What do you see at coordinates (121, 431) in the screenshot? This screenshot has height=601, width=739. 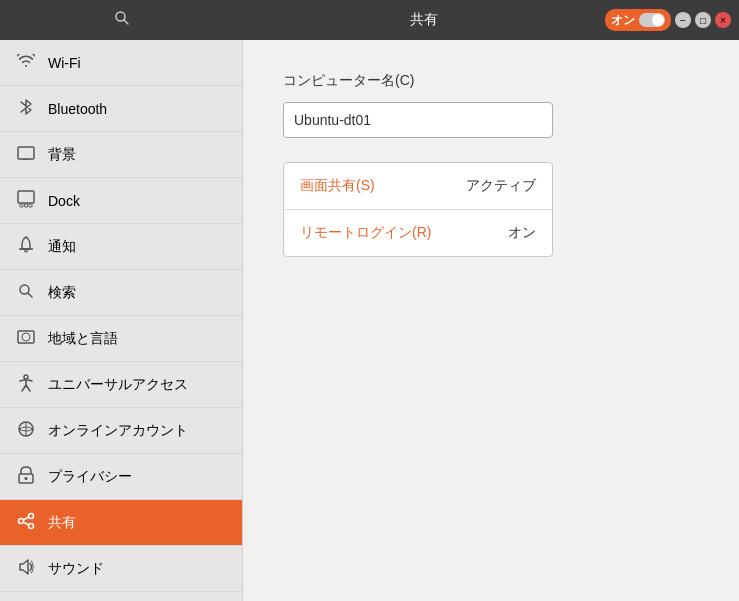 I see `sidebar-item-online-accounts: オンラインアカウント` at bounding box center [121, 431].